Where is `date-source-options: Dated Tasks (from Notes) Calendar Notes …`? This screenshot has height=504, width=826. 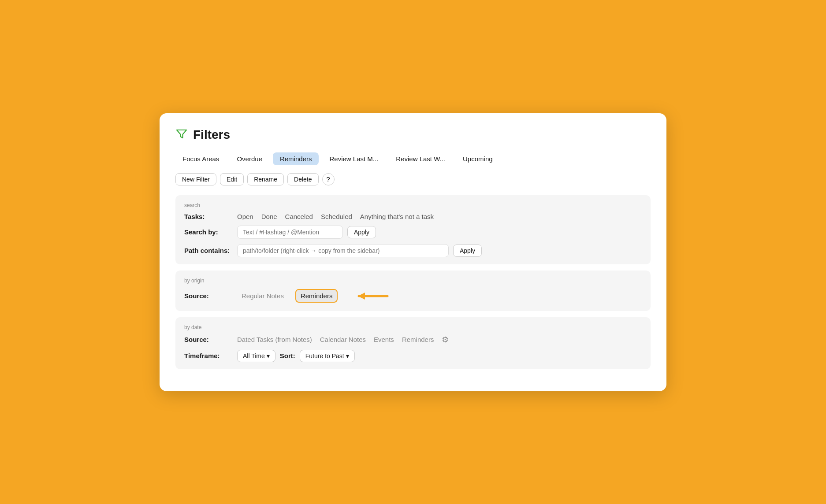
date-source-options: Dated Tasks (from Notes) Calendar Notes … is located at coordinates (343, 340).